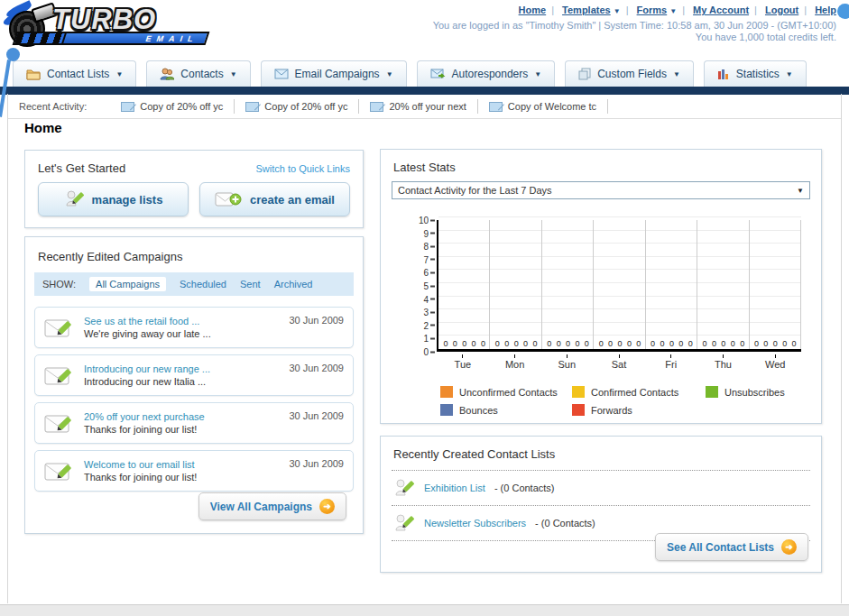 The height and width of the screenshot is (616, 849). What do you see at coordinates (194, 189) in the screenshot?
I see `get-started-panel: Let's Get Started Switch to Quick Links …` at bounding box center [194, 189].